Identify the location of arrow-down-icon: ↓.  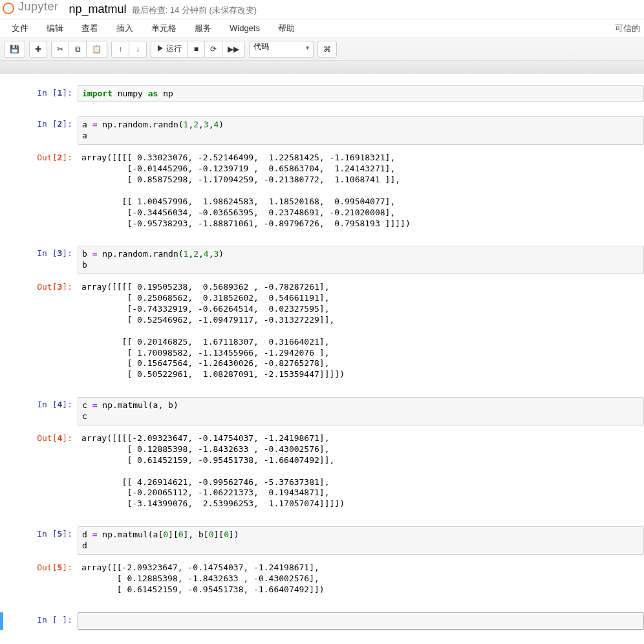
(138, 49).